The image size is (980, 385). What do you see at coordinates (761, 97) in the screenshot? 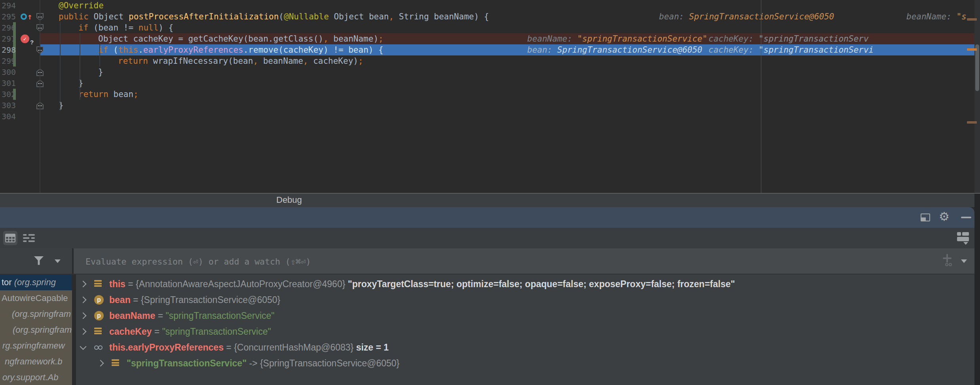
I see `right-margin-guide` at bounding box center [761, 97].